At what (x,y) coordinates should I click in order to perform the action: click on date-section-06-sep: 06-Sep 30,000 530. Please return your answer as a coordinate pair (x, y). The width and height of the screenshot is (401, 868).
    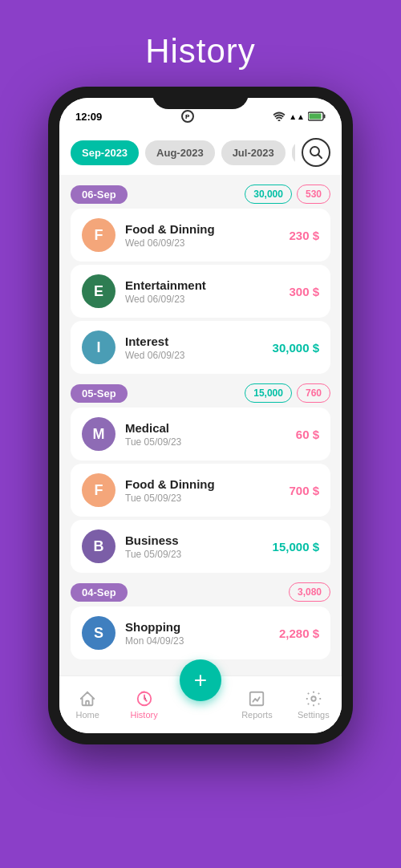
    Looking at the image, I should click on (200, 194).